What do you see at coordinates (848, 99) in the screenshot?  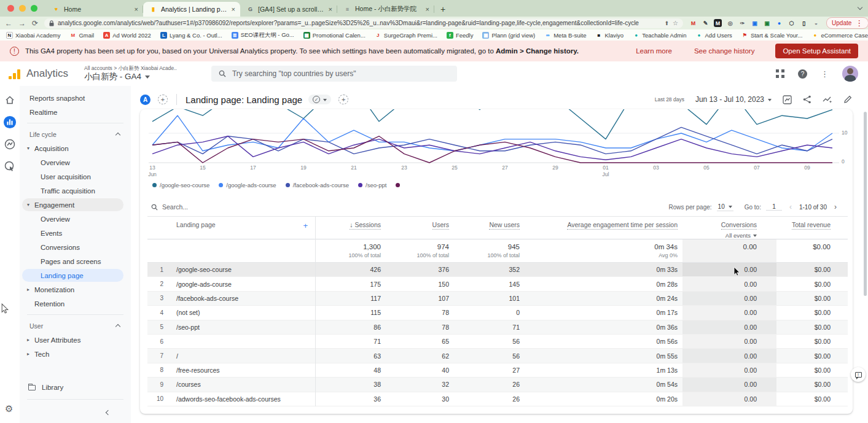 I see `edit-report-icon` at bounding box center [848, 99].